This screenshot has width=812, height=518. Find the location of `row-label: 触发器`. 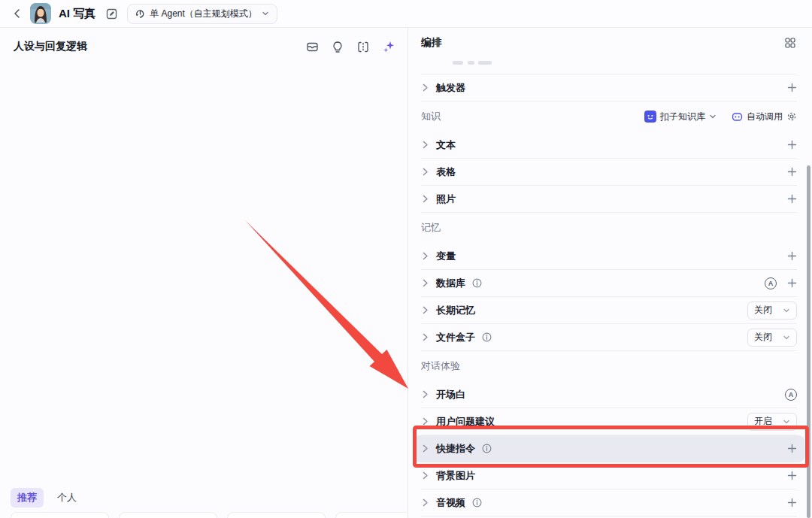

row-label: 触发器 is located at coordinates (451, 88).